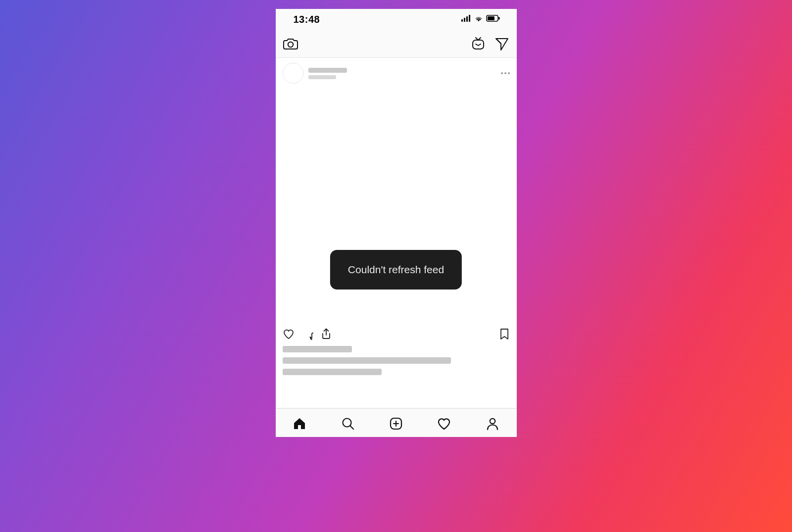 The height and width of the screenshot is (532, 792). What do you see at coordinates (396, 269) in the screenshot?
I see `error-toast-text: Couldn't refresh feed` at bounding box center [396, 269].